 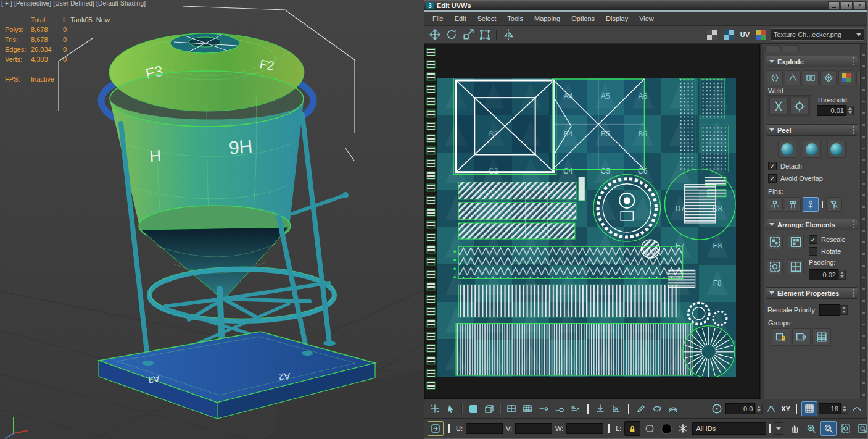 What do you see at coordinates (811, 429) in the screenshot?
I see `zoom-button` at bounding box center [811, 429].